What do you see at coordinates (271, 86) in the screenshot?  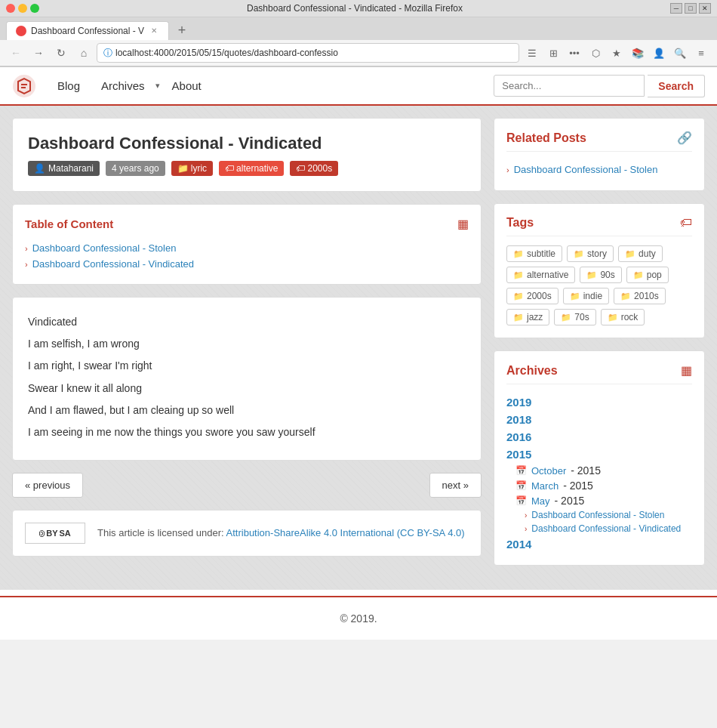 I see `nav-items: Blog Archives ▾ About` at bounding box center [271, 86].